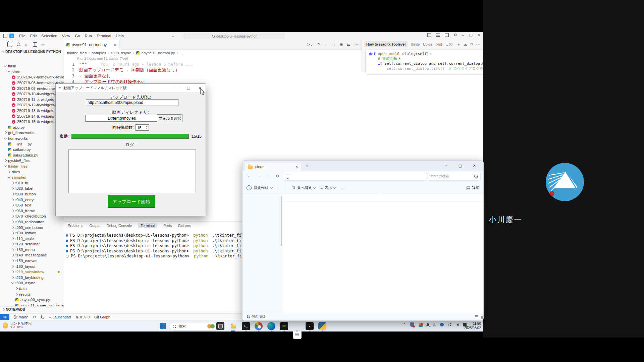  What do you see at coordinates (32, 210) in the screenshot?
I see `tree-item: t060_frame` at bounding box center [32, 210].